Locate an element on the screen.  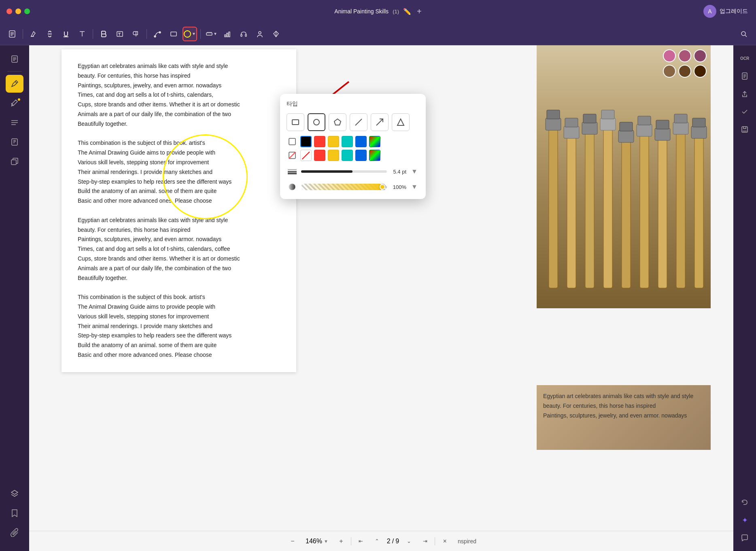
bottom-toolbar: − 146% ▼ + ⇤ ⌃ 2 / 9 ⌄ ⇥ × nspired is located at coordinates (381, 541).